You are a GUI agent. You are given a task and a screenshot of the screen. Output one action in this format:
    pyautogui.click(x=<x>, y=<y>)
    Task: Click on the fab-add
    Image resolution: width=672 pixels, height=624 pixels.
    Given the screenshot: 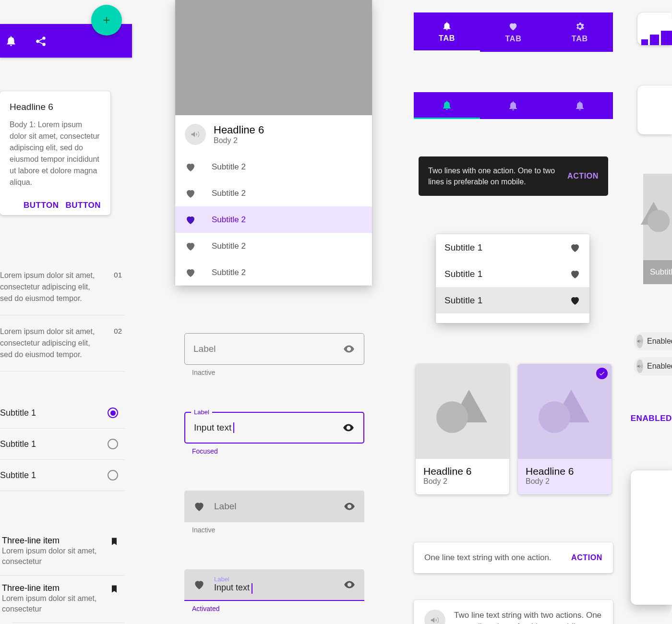 What is the action you would take?
    pyautogui.click(x=107, y=20)
    